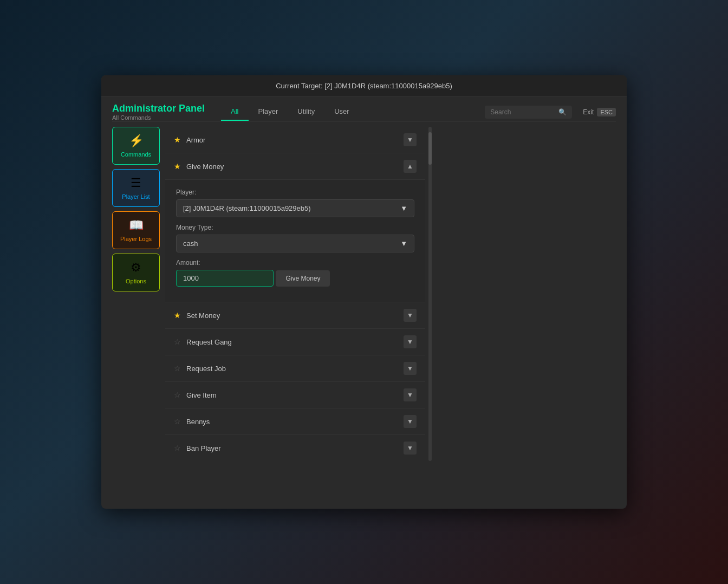 This screenshot has width=728, height=584. Describe the element at coordinates (269, 112) in the screenshot. I see `tab-player: Player` at that location.